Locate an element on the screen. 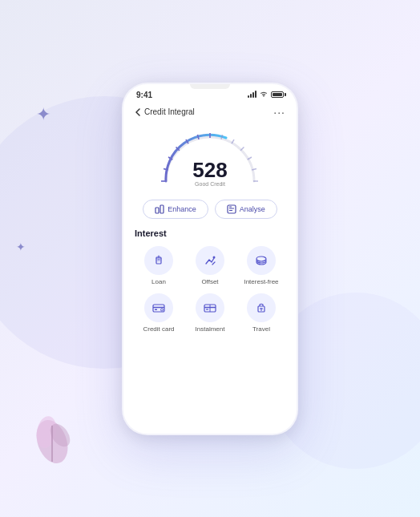 Image resolution: width=420 pixels, height=517 pixels. analyse-button: Analyse is located at coordinates (246, 209).